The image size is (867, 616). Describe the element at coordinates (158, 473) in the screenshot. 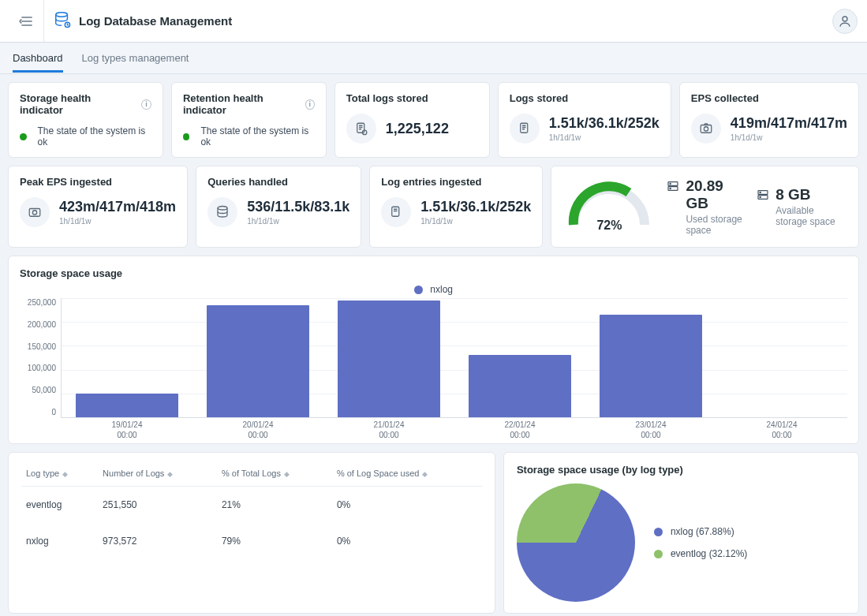

I see `table-header: Number of Logs◆` at that location.